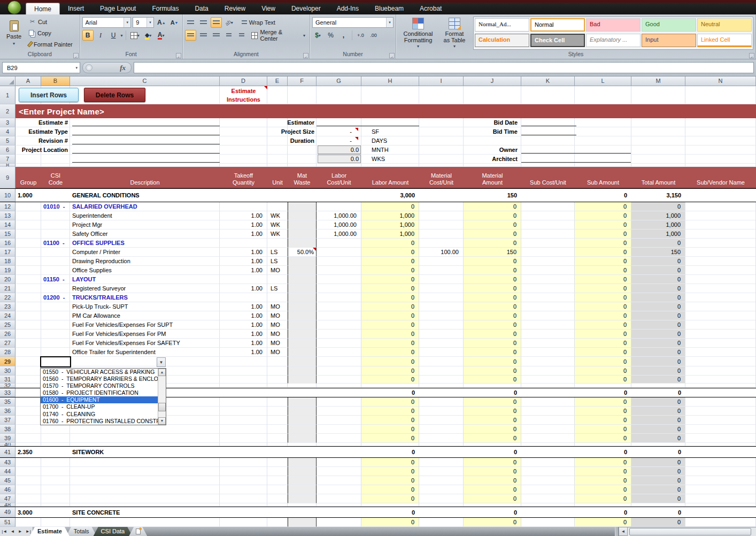  I want to click on cell-E47, so click(277, 499).